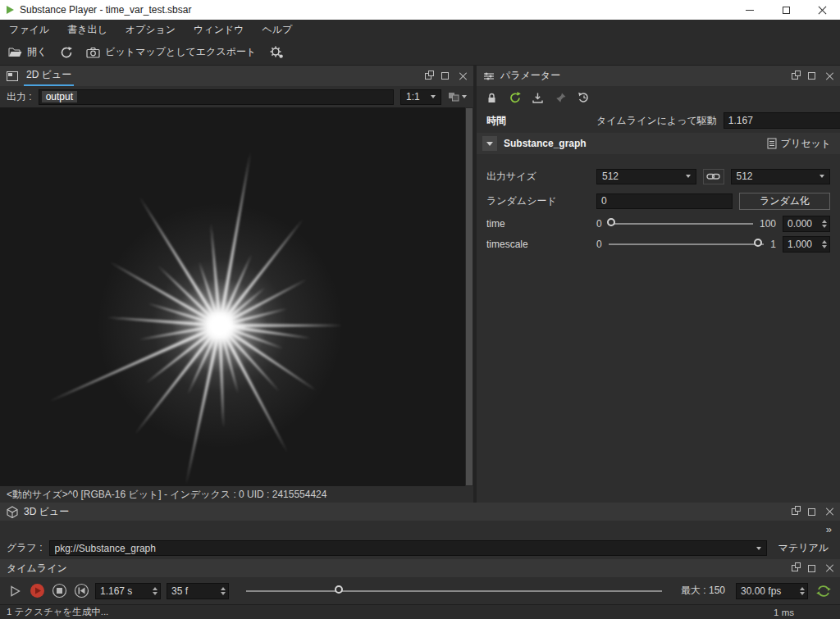  I want to click on current-time-spinner: 1.167 s, so click(128, 591).